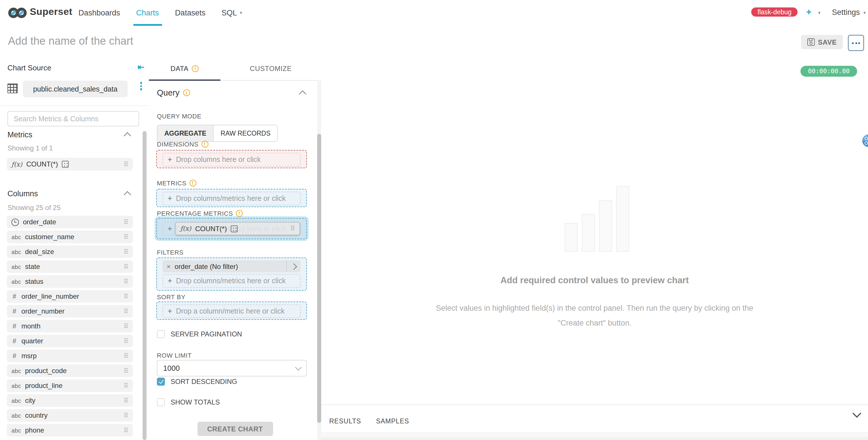 The image size is (868, 440). I want to click on nav-item-dashboards: Dashboards, so click(99, 13).